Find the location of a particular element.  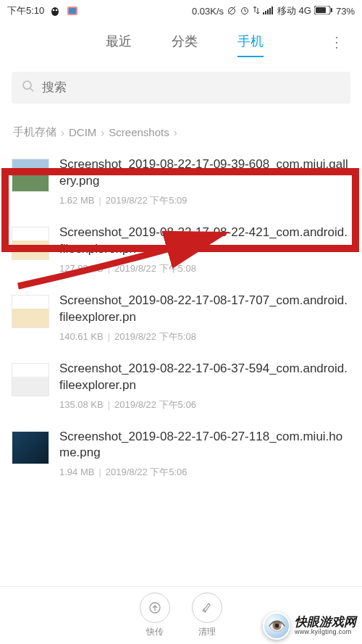

status-carrier: 移动 4G is located at coordinates (294, 11).